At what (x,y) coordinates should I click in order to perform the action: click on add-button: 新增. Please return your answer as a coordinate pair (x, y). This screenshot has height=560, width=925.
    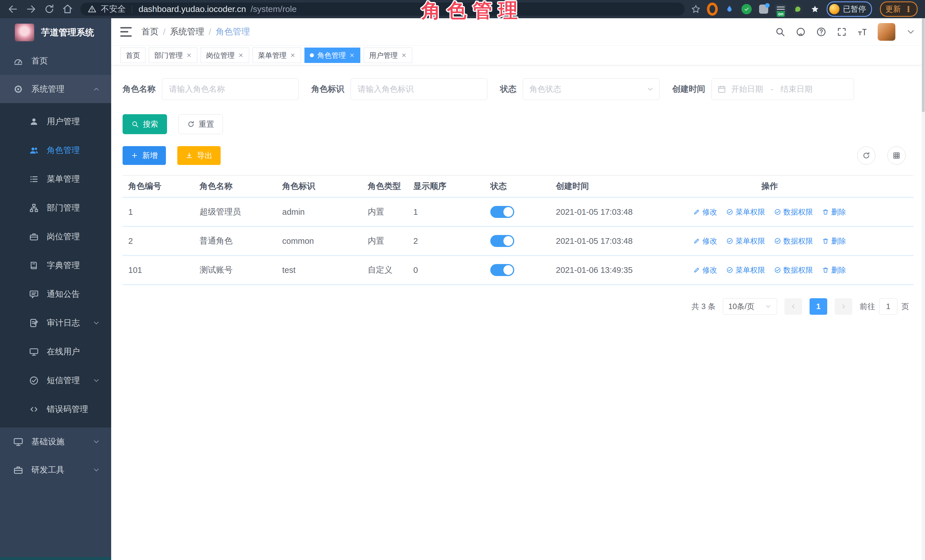
    Looking at the image, I should click on (144, 156).